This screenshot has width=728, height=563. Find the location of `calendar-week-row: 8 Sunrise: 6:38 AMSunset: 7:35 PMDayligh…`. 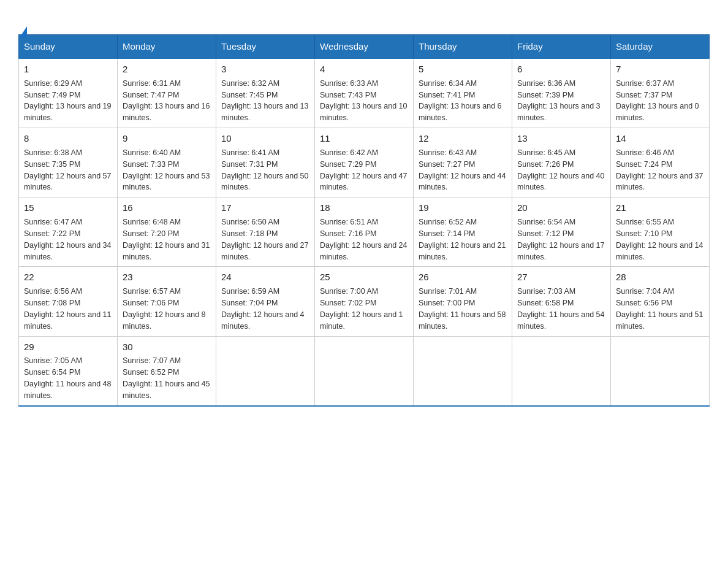

calendar-week-row: 8 Sunrise: 6:38 AMSunset: 7:35 PMDayligh… is located at coordinates (364, 163).